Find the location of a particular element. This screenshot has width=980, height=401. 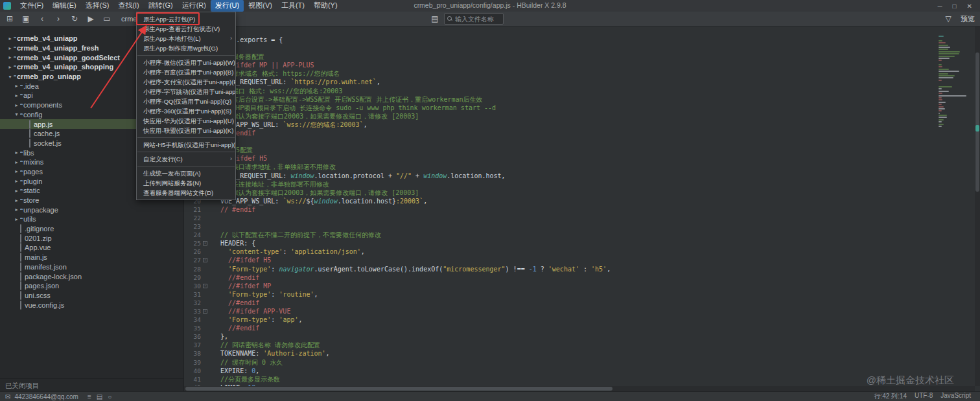

publish-menu-item: 原生App-制作应用wgt包(G) is located at coordinates (186, 48).